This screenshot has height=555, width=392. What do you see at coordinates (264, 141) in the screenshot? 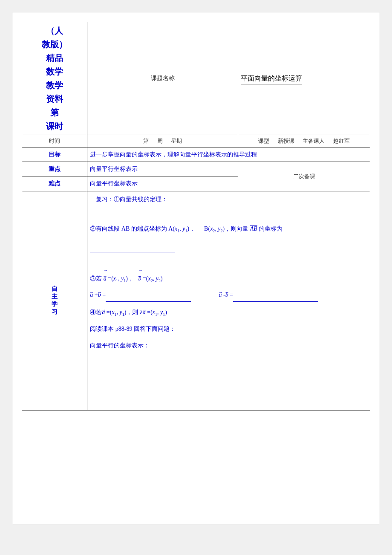
I see `type-label: 课型` at bounding box center [264, 141].